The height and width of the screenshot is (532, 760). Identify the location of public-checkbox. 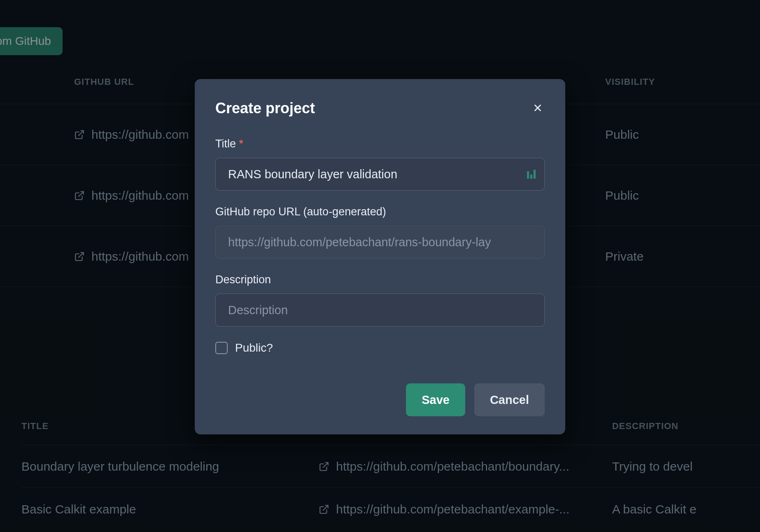
(221, 348).